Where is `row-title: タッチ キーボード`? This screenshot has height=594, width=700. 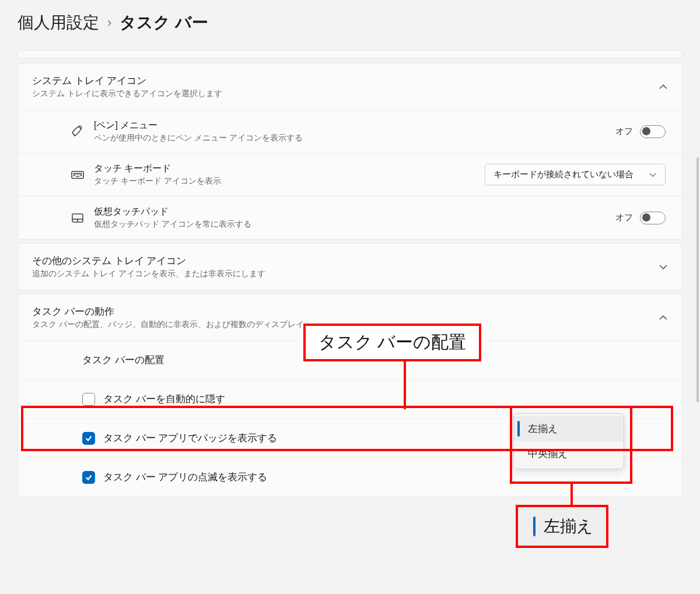
row-title: タッチ キーボード is located at coordinates (289, 169).